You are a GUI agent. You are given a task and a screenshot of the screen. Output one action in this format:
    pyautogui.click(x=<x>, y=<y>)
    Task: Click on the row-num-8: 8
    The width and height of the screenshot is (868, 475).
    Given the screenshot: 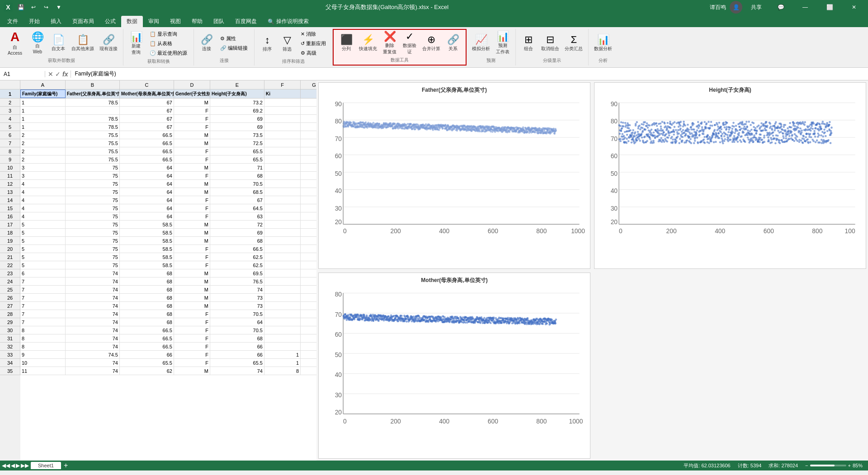 What is the action you would take?
    pyautogui.click(x=10, y=151)
    